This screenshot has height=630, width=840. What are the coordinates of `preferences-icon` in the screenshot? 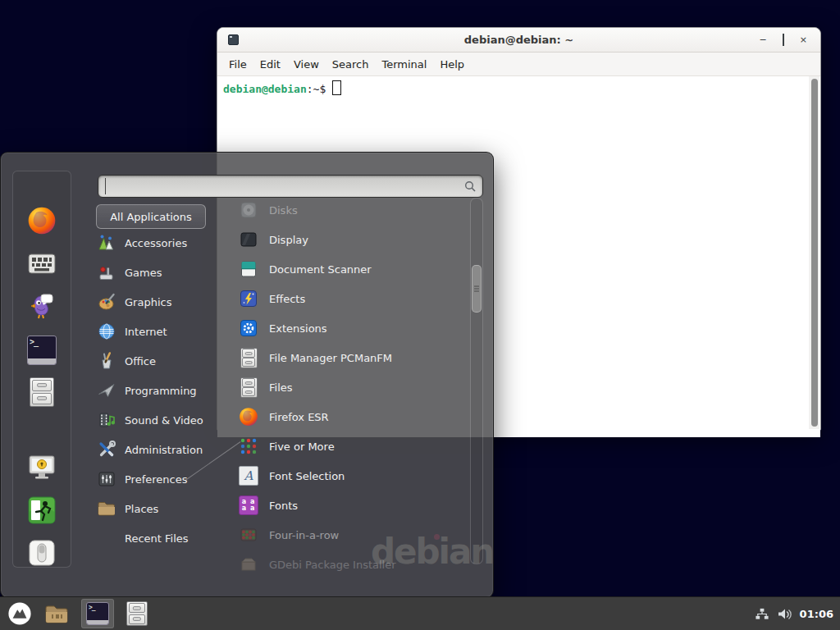 It's located at (107, 479).